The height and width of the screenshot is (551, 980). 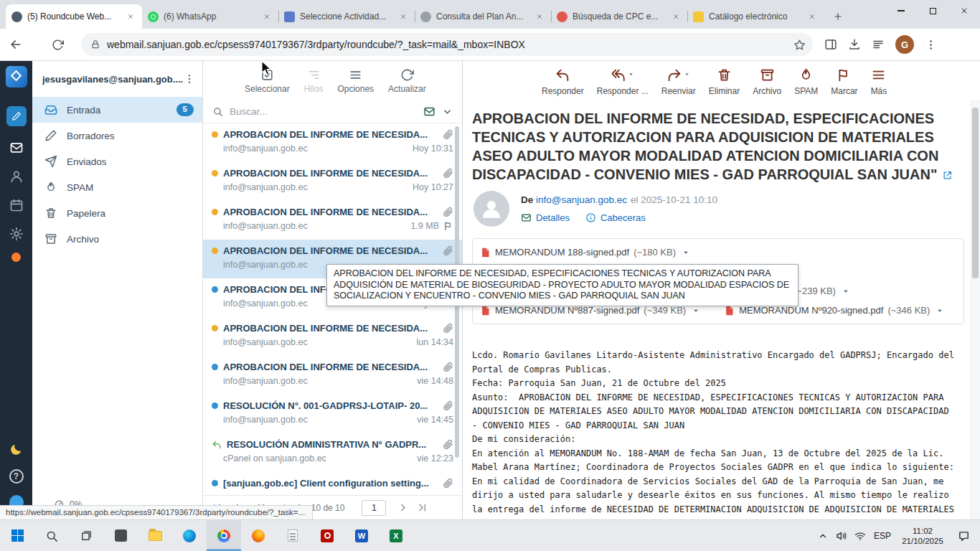 I want to click on network-icon, so click(x=860, y=536).